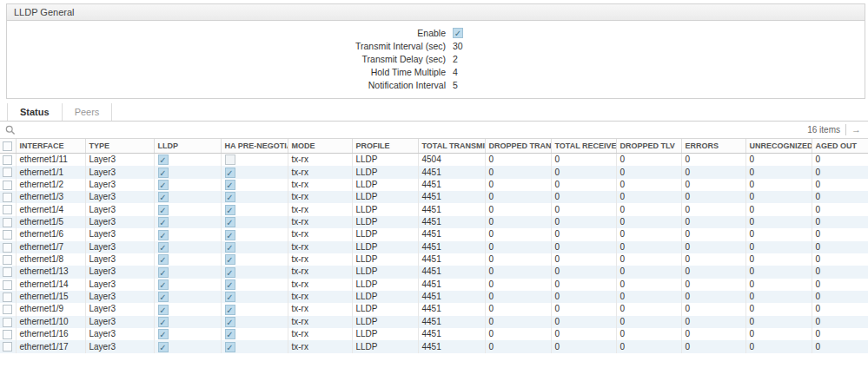 The image size is (868, 368). What do you see at coordinates (648, 146) in the screenshot?
I see `column-header-dropped_tlv: DROPPED TLV` at bounding box center [648, 146].